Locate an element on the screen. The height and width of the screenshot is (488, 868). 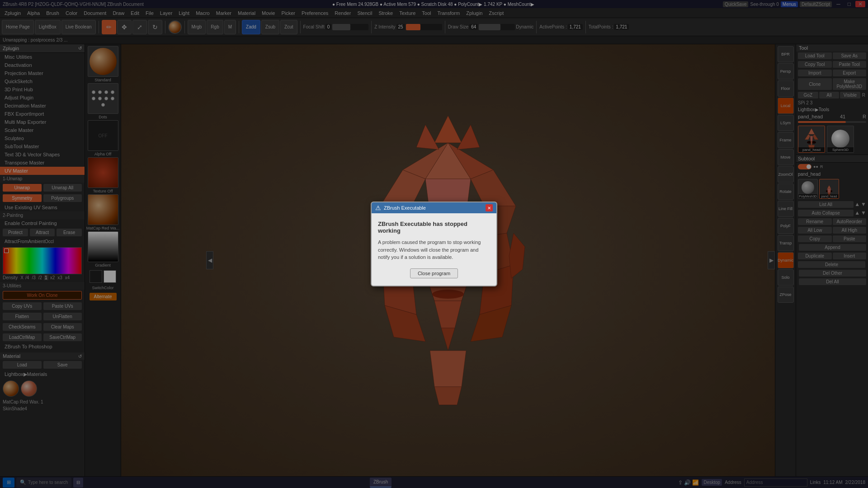
modal-warning-icon: ⚠ is located at coordinates (378, 208).